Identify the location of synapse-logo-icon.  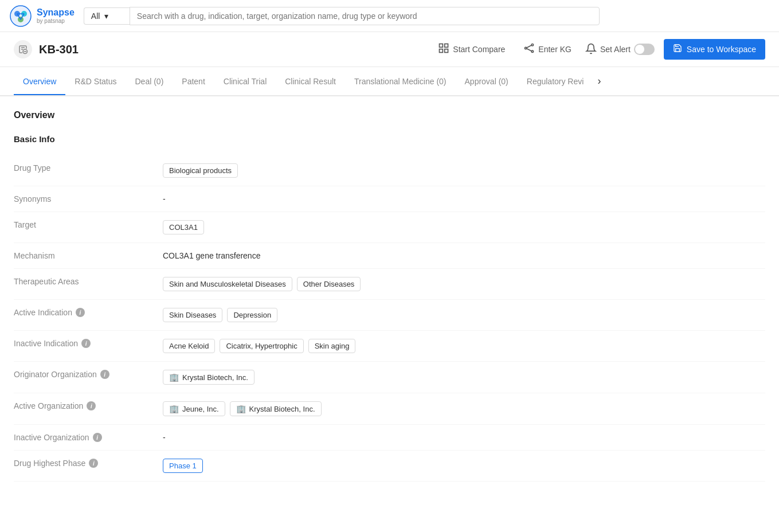
(21, 16).